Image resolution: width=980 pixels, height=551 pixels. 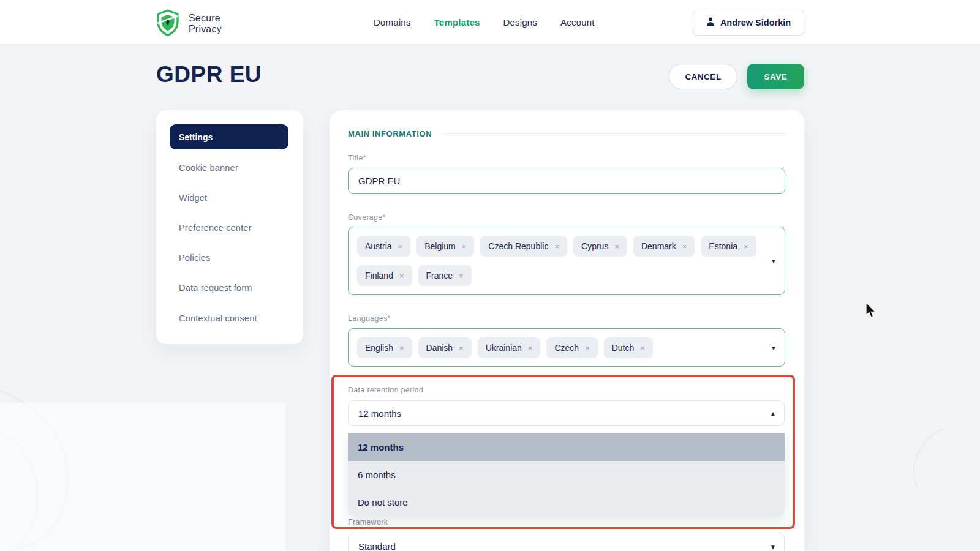 What do you see at coordinates (383, 246) in the screenshot?
I see `coverage-tag: Austria×` at bounding box center [383, 246].